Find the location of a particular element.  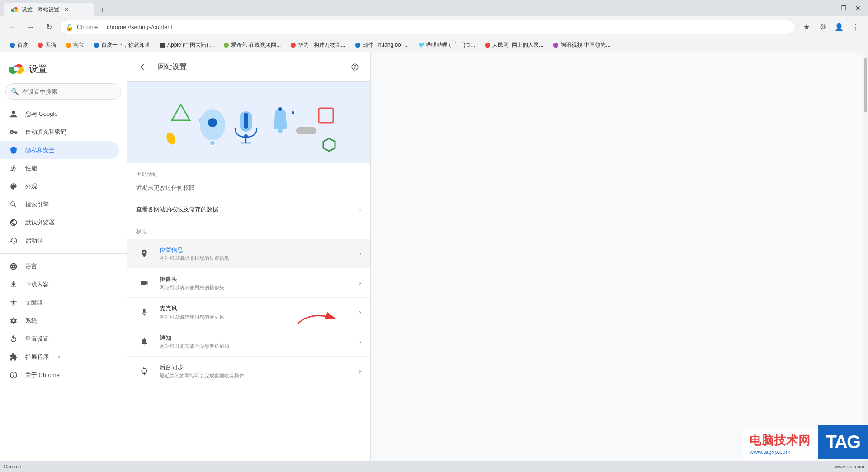

view-sites-item: 查看各网站的权限及储存的数据 › is located at coordinates (249, 210).